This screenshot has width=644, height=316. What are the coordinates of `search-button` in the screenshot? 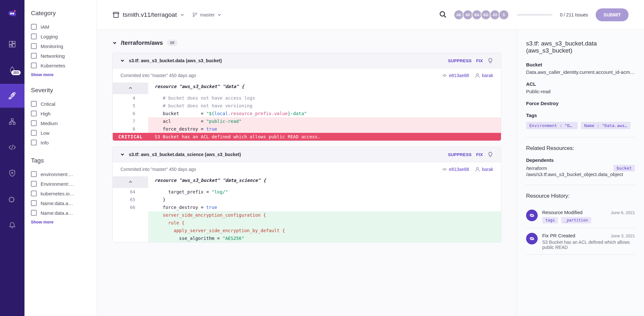 It's located at (443, 15).